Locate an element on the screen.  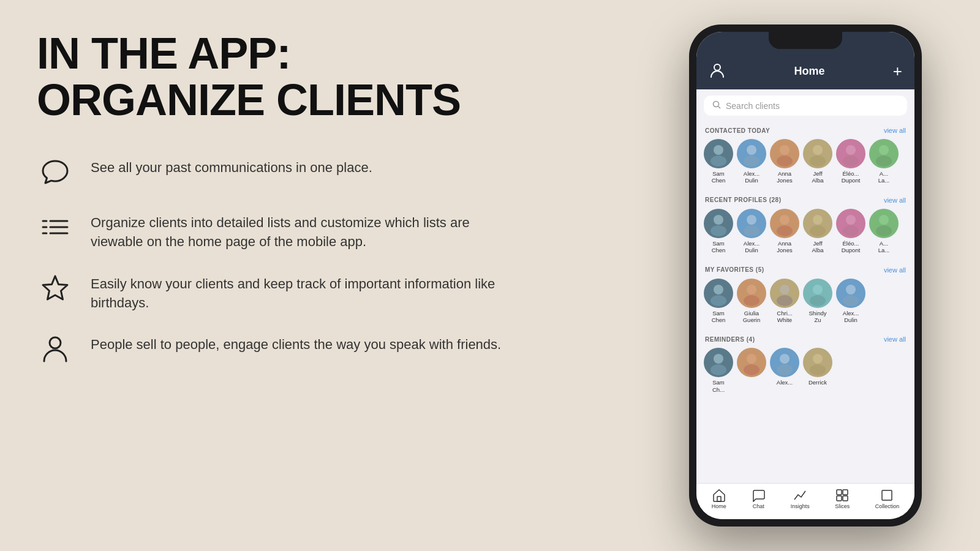
star-icon is located at coordinates (55, 288).